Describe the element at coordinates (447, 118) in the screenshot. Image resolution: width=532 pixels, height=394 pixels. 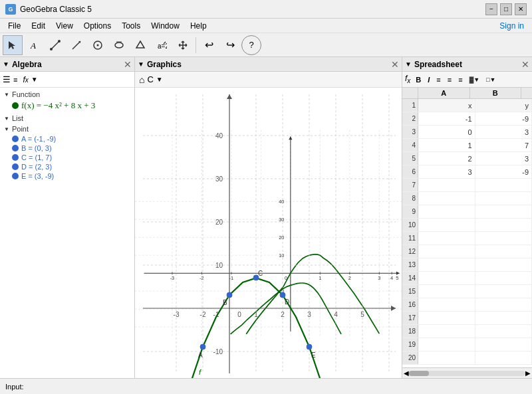
I see `ss-cell: -1` at that location.